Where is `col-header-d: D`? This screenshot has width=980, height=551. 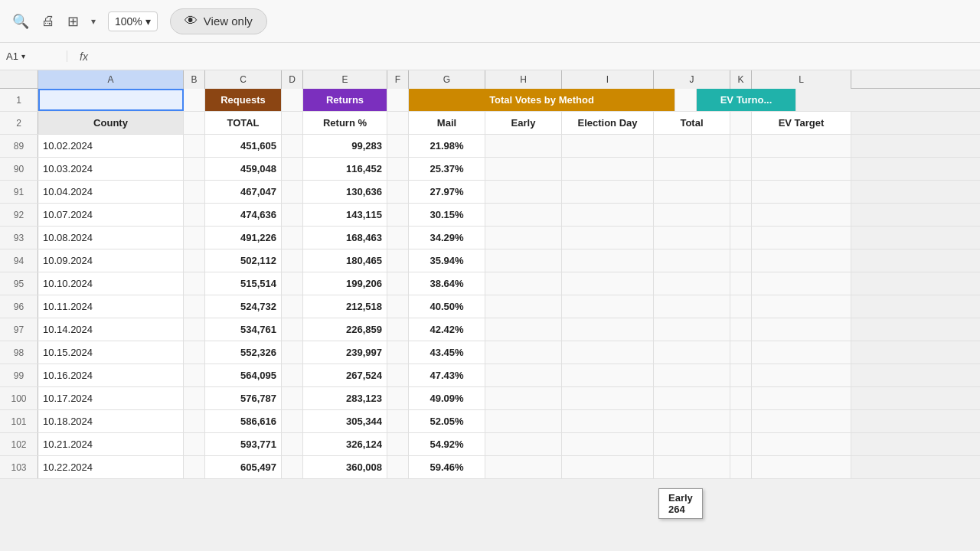 col-header-d: D is located at coordinates (292, 80).